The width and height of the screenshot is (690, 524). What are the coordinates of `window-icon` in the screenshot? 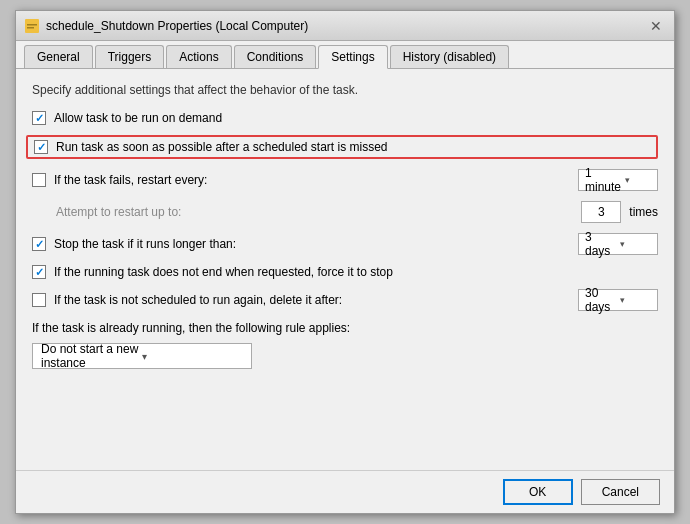 It's located at (32, 26).